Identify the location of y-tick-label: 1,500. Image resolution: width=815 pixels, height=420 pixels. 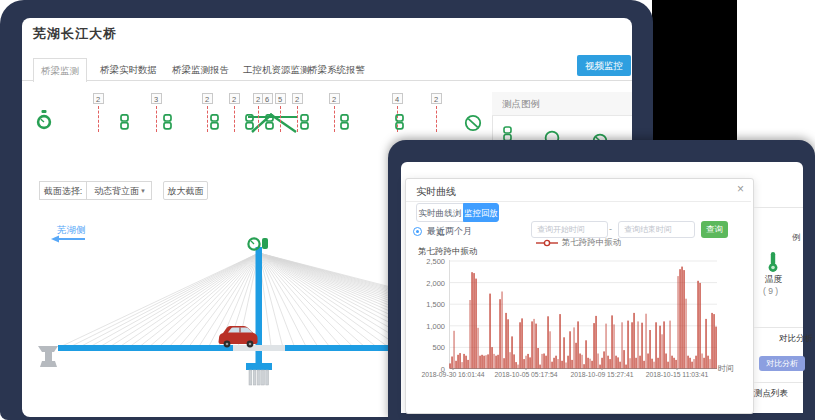
(430, 304).